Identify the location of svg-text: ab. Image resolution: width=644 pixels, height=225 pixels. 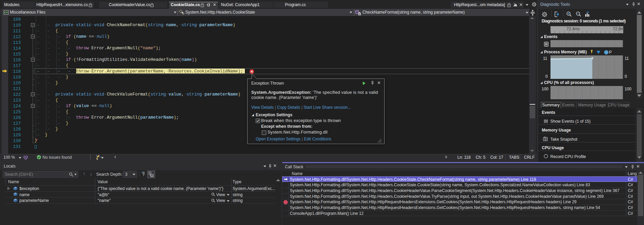
(152, 176).